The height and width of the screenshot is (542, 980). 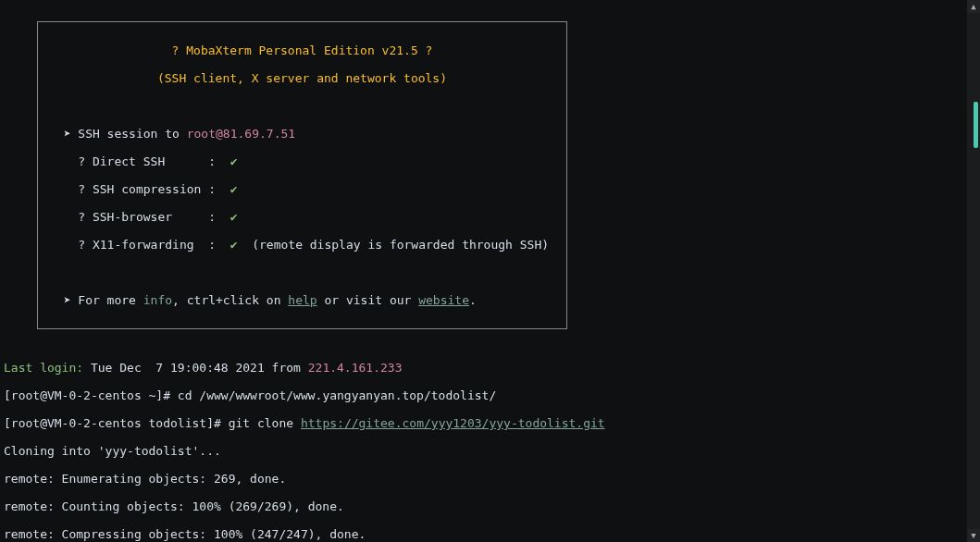 What do you see at coordinates (302, 189) in the screenshot?
I see `banner-ssh-compression: ? SSH compression : ✔` at bounding box center [302, 189].